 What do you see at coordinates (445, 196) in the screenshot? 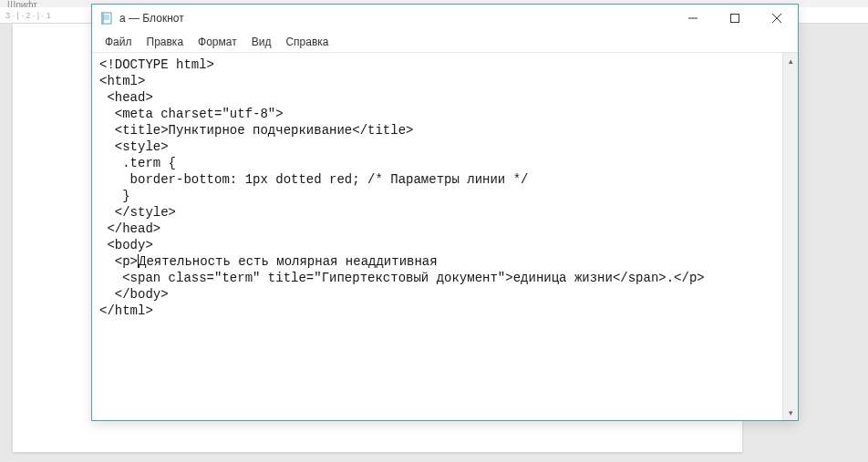
I see `editor-line: }` at bounding box center [445, 196].